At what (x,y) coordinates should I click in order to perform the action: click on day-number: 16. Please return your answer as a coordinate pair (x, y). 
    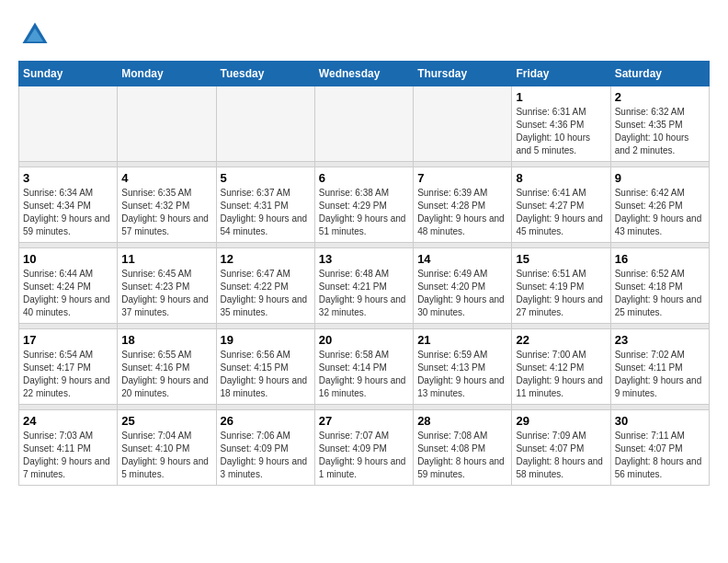
    Looking at the image, I should click on (660, 259).